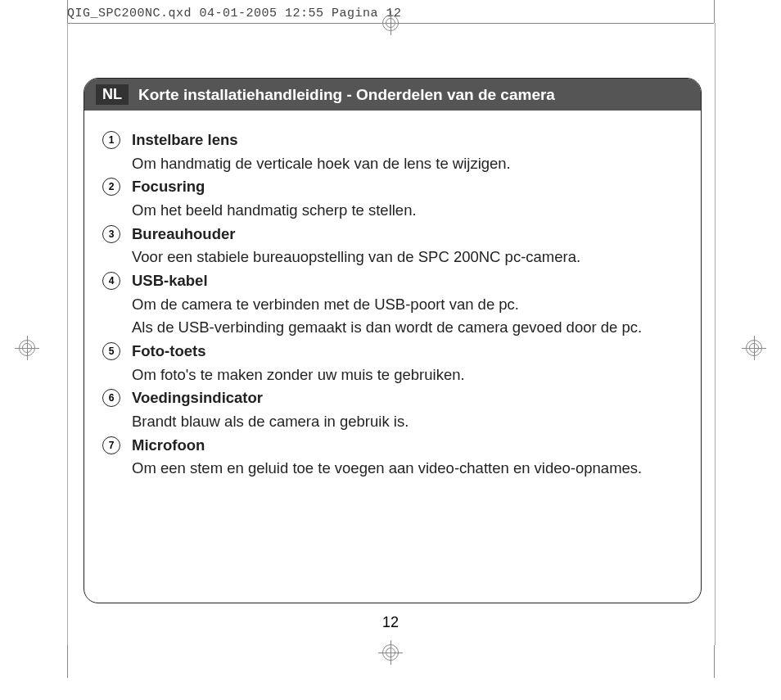 Image resolution: width=781 pixels, height=700 pixels. Describe the element at coordinates (356, 257) in the screenshot. I see `item-description-line: Voor een stabiele bureauopstelling van d…` at that location.